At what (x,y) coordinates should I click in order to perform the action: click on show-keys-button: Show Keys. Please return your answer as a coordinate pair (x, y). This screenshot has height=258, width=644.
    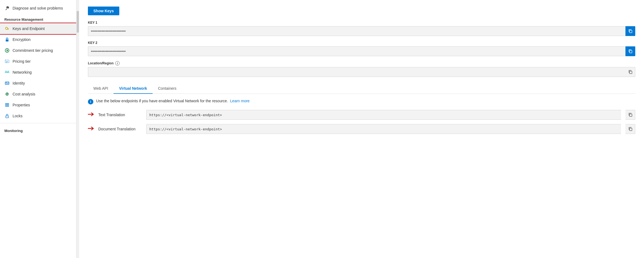
    Looking at the image, I should click on (104, 11).